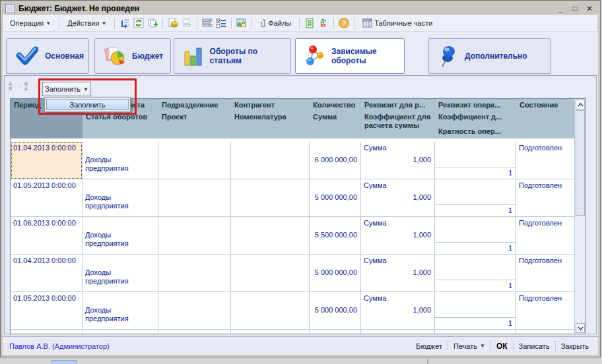 The width and height of the screenshot is (602, 364). What do you see at coordinates (83, 23) in the screenshot?
I see `actions-menu-label: Действия` at bounding box center [83, 23].